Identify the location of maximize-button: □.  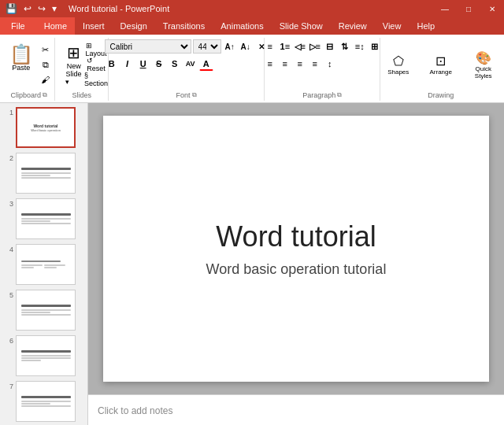
(469, 9).